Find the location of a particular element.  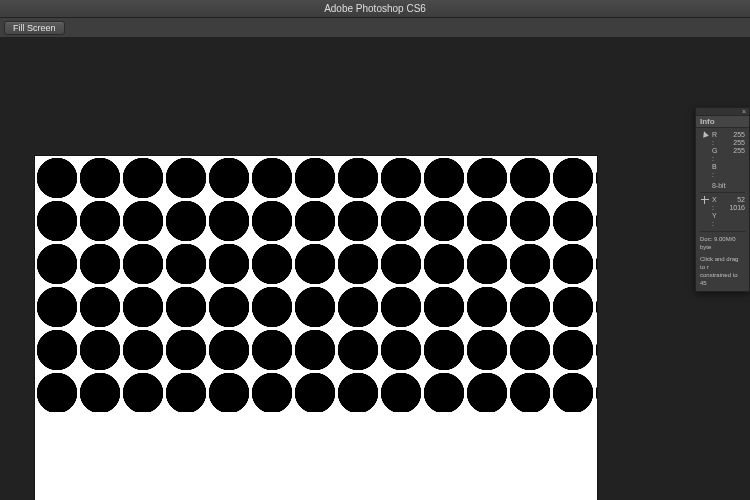

app-titlebar: Adobe Photoshop CS6 is located at coordinates (375, 9).